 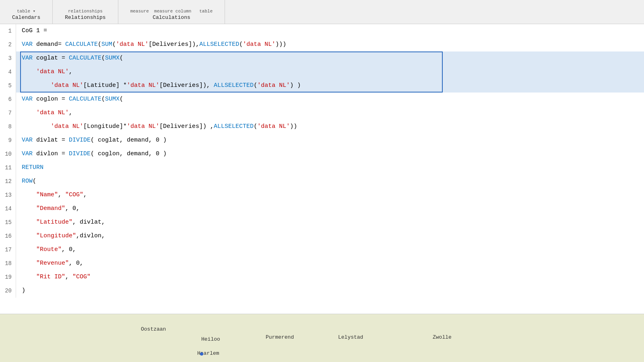 I want to click on line-number-17: 17, so click(x=8, y=250).